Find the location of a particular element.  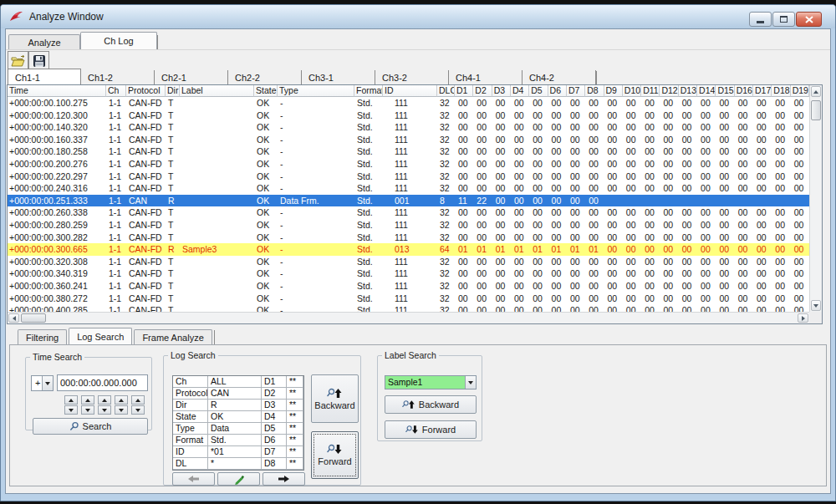

table-row: +000:00:00.180.2581-1CAN-FDTOK-Std.11132… is located at coordinates (408, 152).